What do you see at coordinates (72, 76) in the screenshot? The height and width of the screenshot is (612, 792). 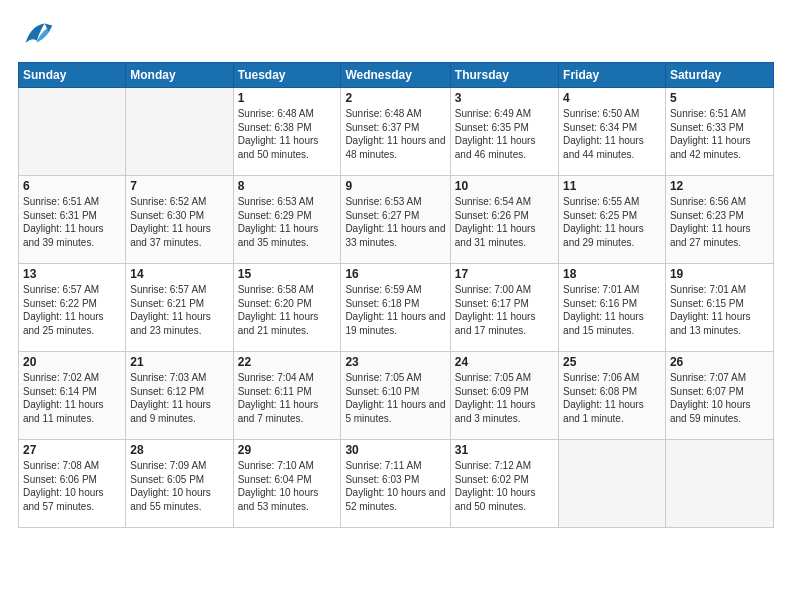 I see `calendar-day-header: Sunday` at bounding box center [72, 76].